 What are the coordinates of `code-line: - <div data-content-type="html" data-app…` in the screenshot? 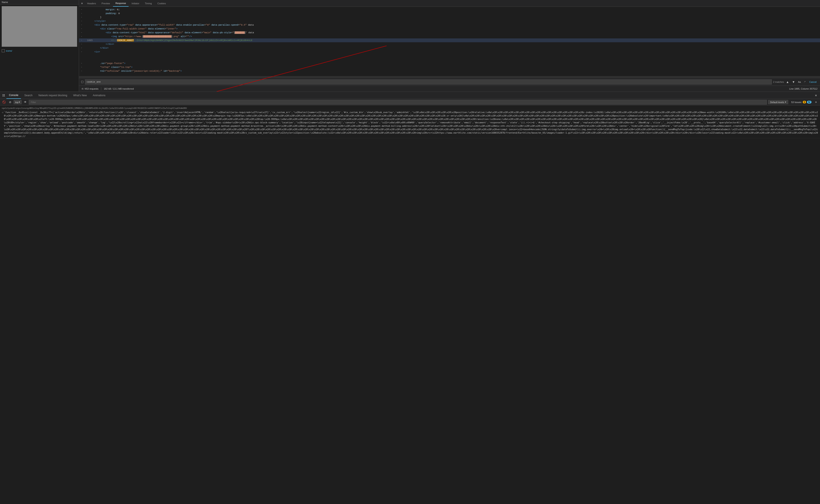 It's located at (450, 33).